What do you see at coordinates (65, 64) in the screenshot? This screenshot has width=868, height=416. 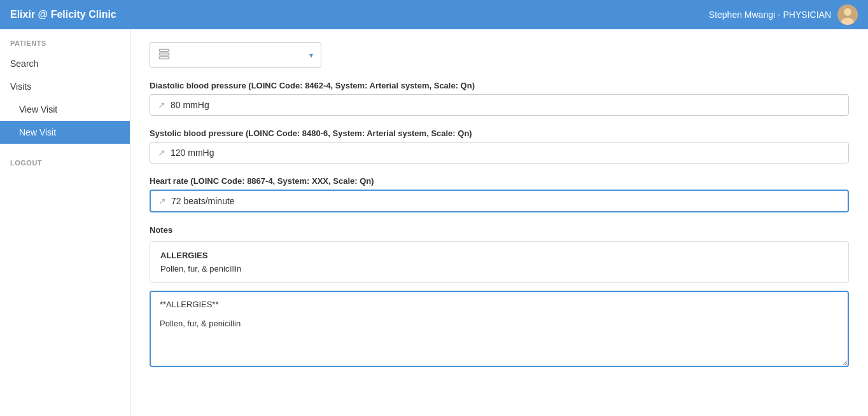 I see `sidebar-item-search: Search` at bounding box center [65, 64].